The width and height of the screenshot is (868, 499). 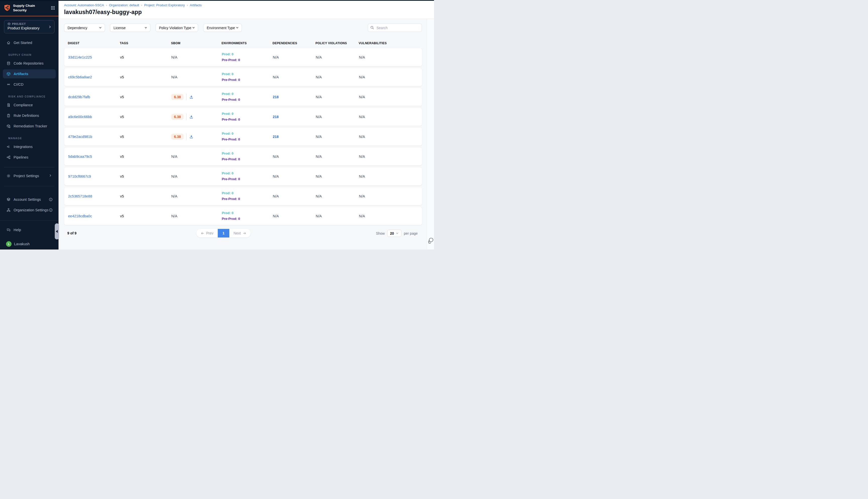 What do you see at coordinates (243, 216) in the screenshot?
I see `table-row: ee4218cdba0cv5N/AProd: 0Pre-Prod: 0N/AN/…` at bounding box center [243, 216].